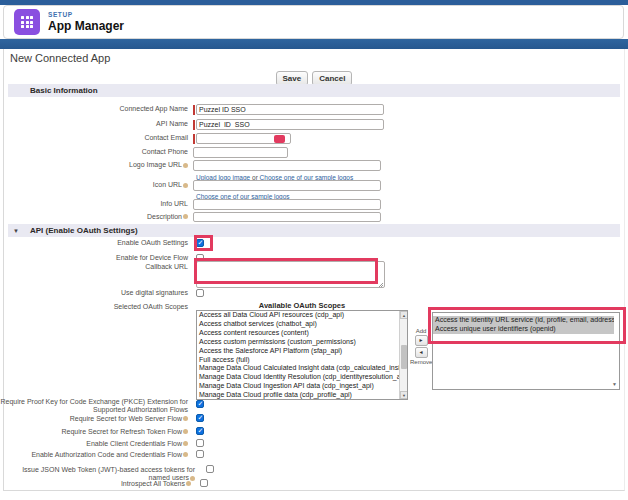 The width and height of the screenshot is (628, 500). Describe the element at coordinates (104, 484) in the screenshot. I see `introspect-all-tokens-row: Introspect All Tokens` at that location.